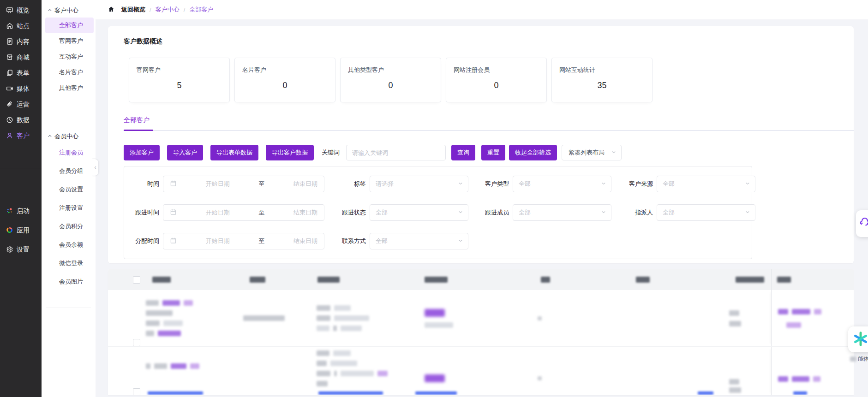 This screenshot has width=868, height=397. What do you see at coordinates (21, 11) in the screenshot?
I see `rail-item-overview: 概览` at bounding box center [21, 11].